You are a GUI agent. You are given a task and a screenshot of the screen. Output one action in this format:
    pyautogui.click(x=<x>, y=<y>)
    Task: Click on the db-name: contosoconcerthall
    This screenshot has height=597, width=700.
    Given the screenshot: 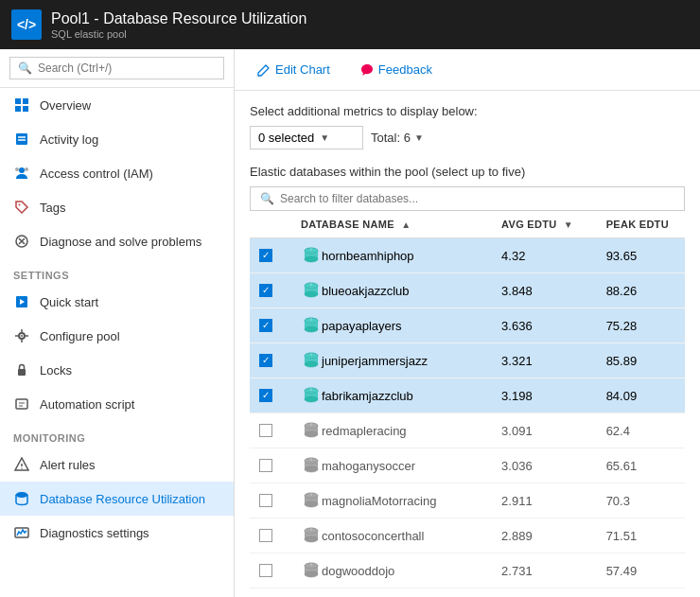 What is the action you would take?
    pyautogui.click(x=373, y=536)
    